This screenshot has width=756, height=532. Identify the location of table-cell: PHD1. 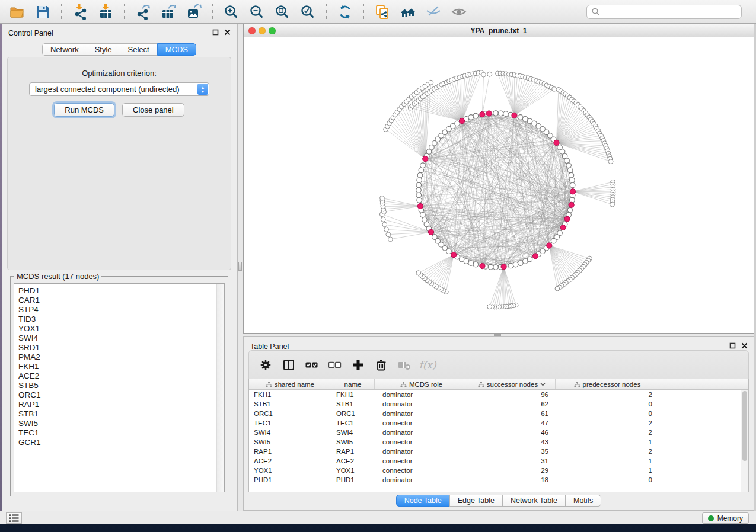
(291, 480).